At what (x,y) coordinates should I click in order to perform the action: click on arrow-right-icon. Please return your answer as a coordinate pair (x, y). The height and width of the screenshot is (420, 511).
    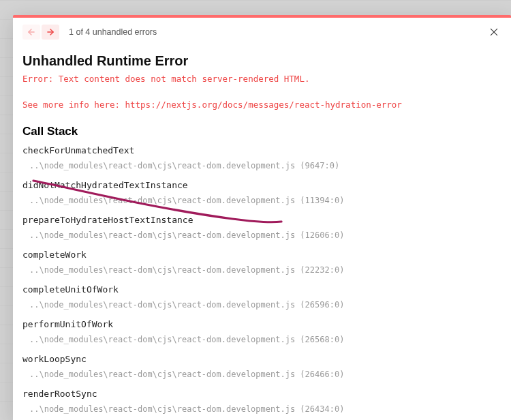
    Looking at the image, I should click on (50, 32).